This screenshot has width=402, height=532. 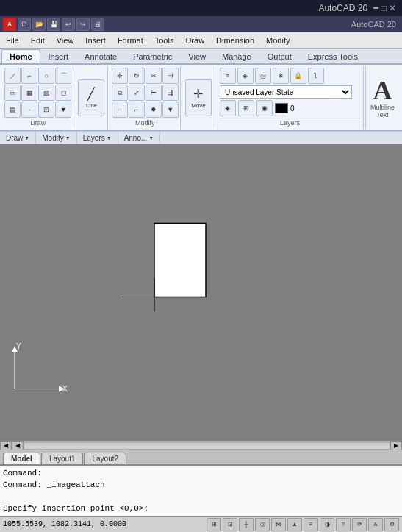 What do you see at coordinates (246, 108) in the screenshot?
I see `layer-walk-button: ⊞` at bounding box center [246, 108].